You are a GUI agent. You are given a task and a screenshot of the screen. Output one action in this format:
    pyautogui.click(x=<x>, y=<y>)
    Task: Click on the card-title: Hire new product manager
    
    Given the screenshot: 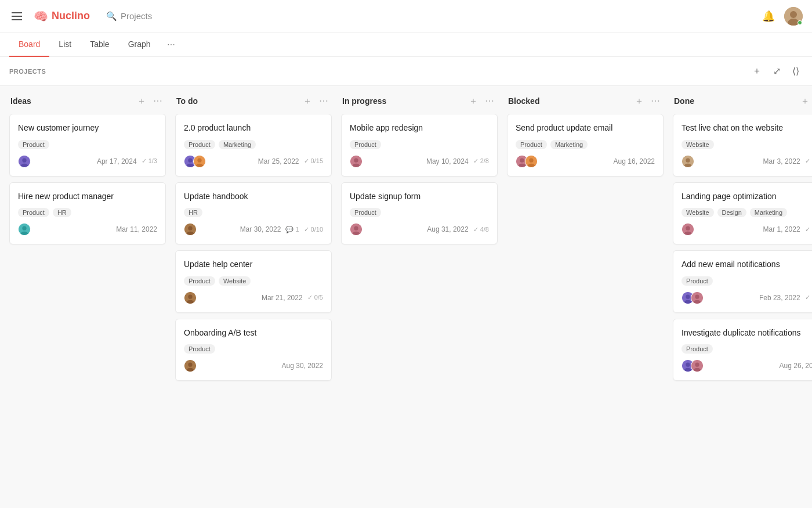 What is the action you would take?
    pyautogui.click(x=88, y=197)
    